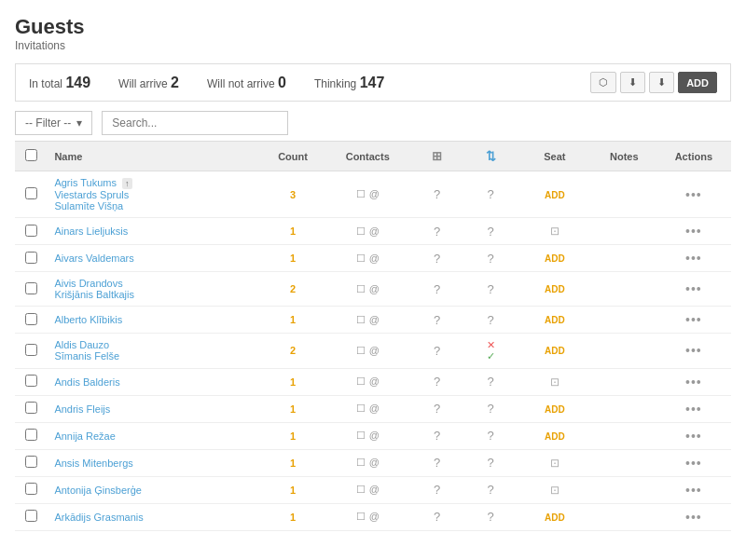  What do you see at coordinates (373, 157) in the screenshot?
I see `table-header-row: Name Count Contacts ⊞ ⇅ Seat Notes Actio…` at bounding box center [373, 157].